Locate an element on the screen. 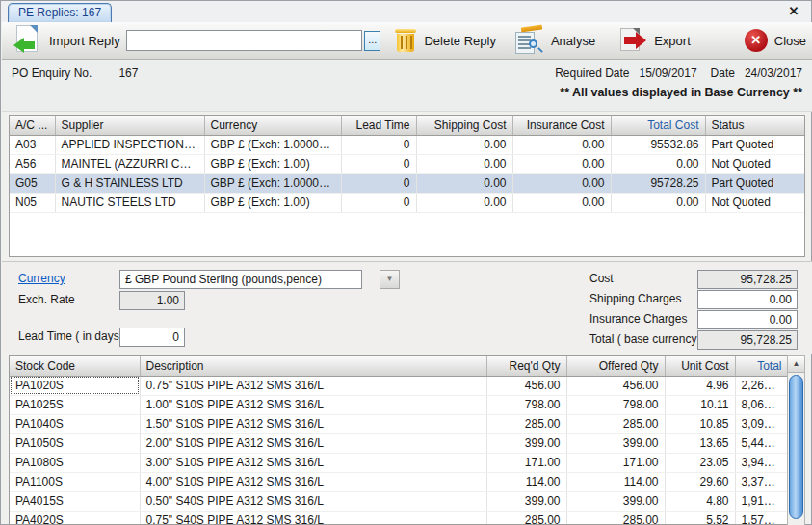 This screenshot has height=525, width=812. column-header-supplier: Supplier is located at coordinates (129, 125).